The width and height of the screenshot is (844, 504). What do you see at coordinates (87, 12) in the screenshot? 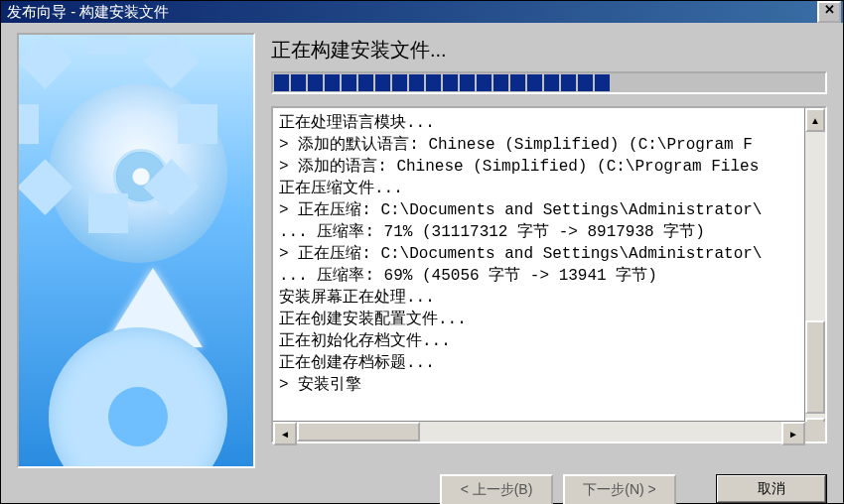
I see `window-title: 发布向导 - 构建安装文件` at bounding box center [87, 12].